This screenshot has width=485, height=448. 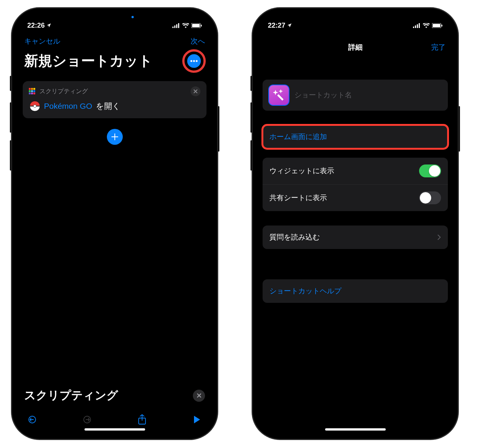 What do you see at coordinates (194, 61) in the screenshot?
I see `more-button` at bounding box center [194, 61].